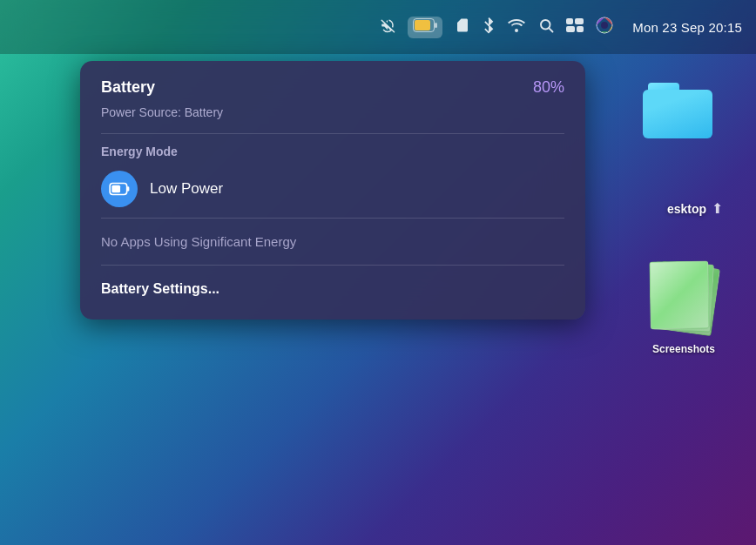  I want to click on energy-mode-row: Low Power, so click(333, 189).